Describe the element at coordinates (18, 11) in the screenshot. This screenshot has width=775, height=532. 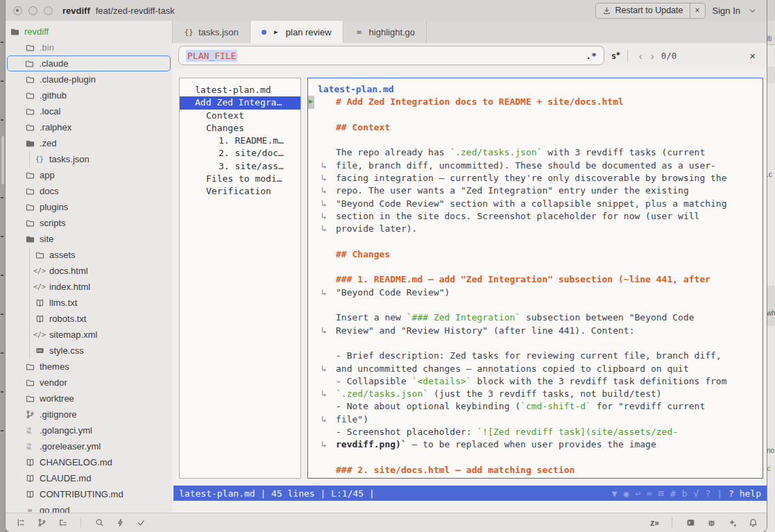
I see `window-close-button` at that location.